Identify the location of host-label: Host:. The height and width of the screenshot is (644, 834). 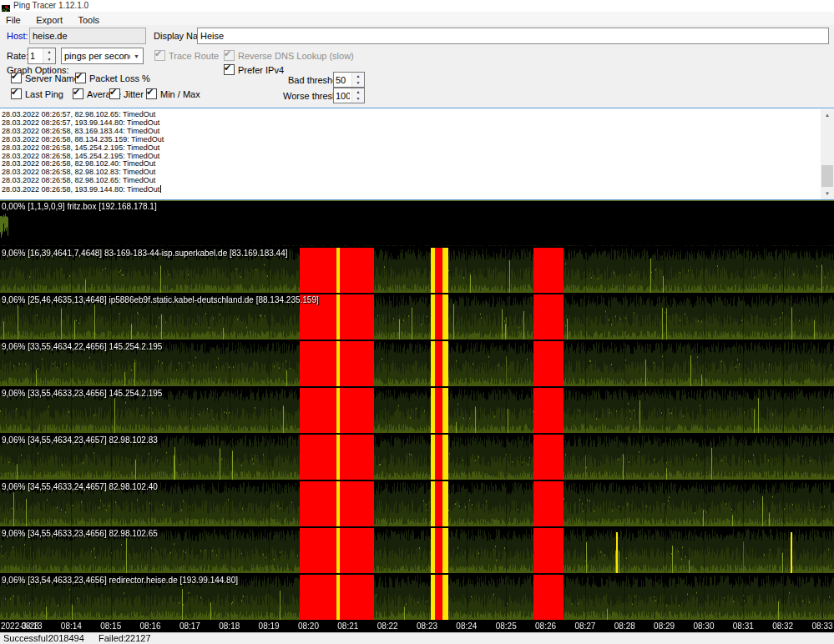
(18, 36).